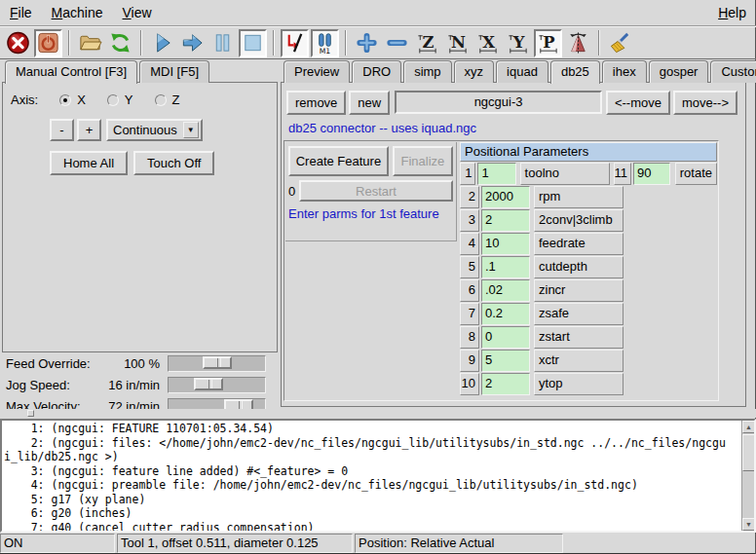 The width and height of the screenshot is (756, 554). Describe the element at coordinates (82, 99) in the screenshot. I see `axis-radio-label: X` at that location.